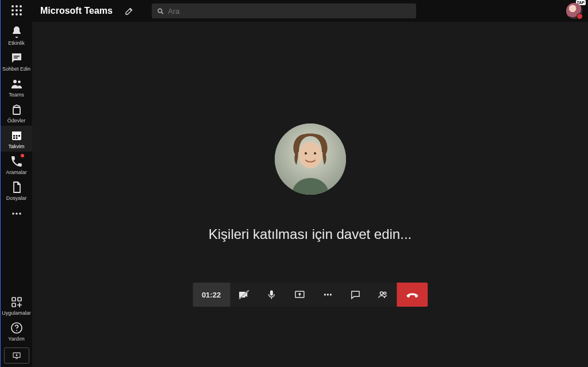  Describe the element at coordinates (16, 69) in the screenshot. I see `rail-item-label: Sohbet Edin` at that location.